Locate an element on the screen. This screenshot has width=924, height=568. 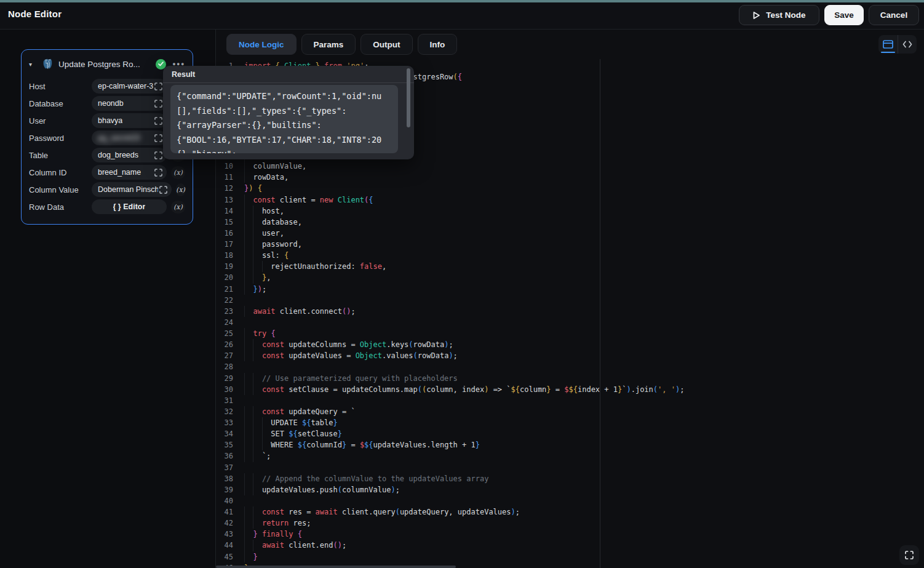
line-number: 30 is located at coordinates (225, 390).